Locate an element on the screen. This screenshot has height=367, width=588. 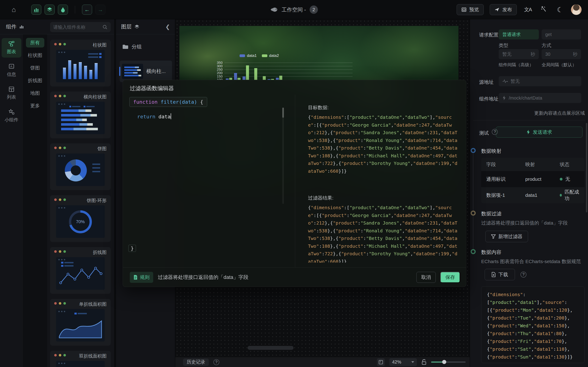
component-card-单折线面积图: 单折线面积图 is located at coordinates (80, 322).